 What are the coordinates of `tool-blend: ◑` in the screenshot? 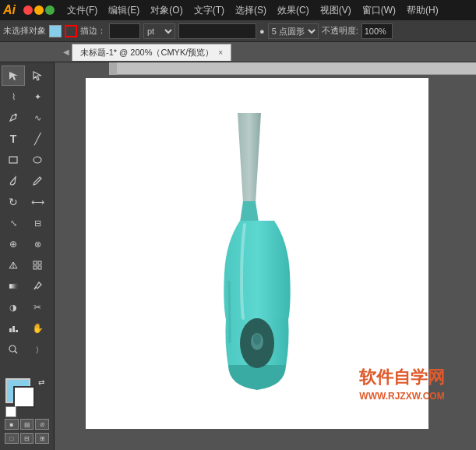 It's located at (13, 307).